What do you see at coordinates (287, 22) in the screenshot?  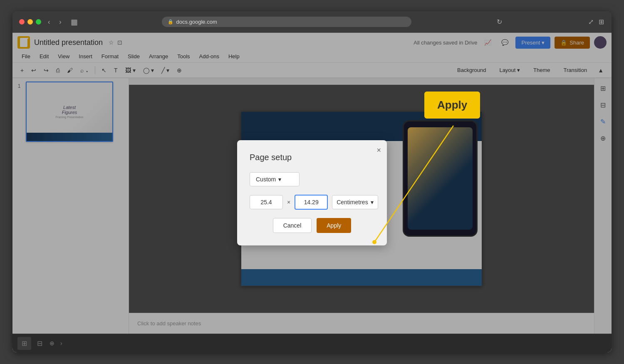 I see `url-bar: 🔒 docs.google.com` at bounding box center [287, 22].